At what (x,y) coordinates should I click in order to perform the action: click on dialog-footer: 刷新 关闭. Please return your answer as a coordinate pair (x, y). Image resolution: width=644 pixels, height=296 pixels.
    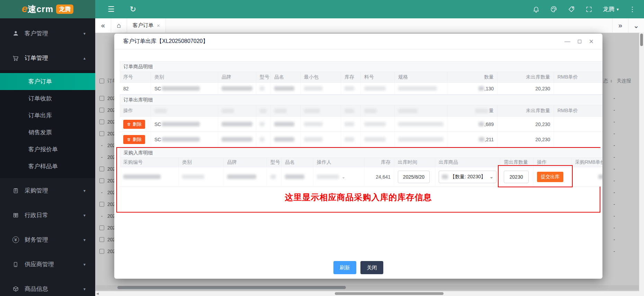
    Looking at the image, I should click on (358, 268).